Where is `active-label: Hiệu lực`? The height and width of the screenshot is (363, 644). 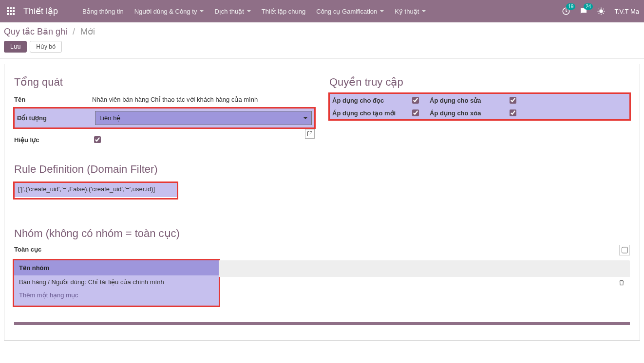
active-label: Hiệu lực is located at coordinates (53, 140).